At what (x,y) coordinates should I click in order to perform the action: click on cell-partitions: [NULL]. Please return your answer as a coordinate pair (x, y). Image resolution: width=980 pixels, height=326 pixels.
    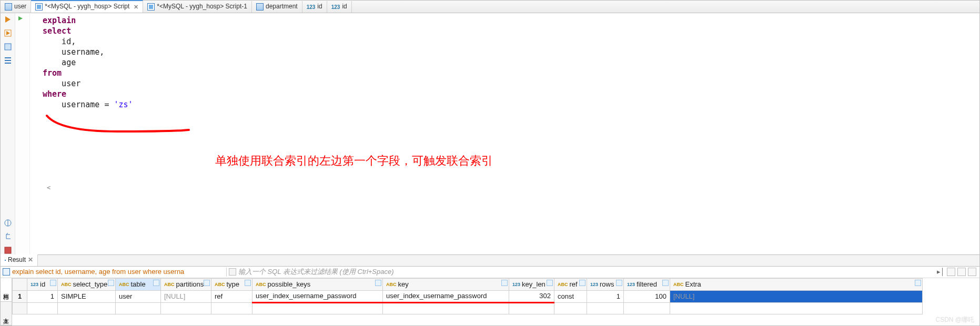
    Looking at the image, I should click on (186, 297).